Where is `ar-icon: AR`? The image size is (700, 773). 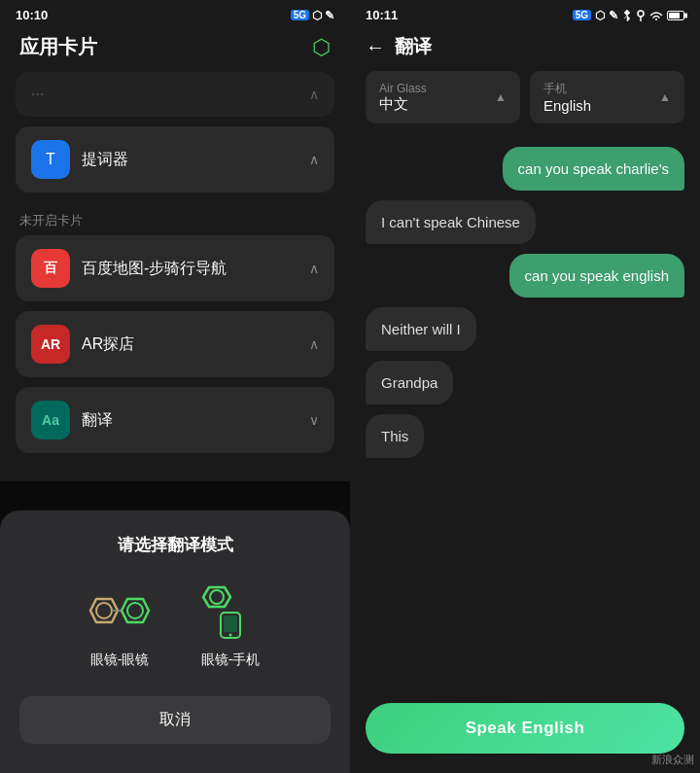
ar-icon: AR is located at coordinates (51, 344).